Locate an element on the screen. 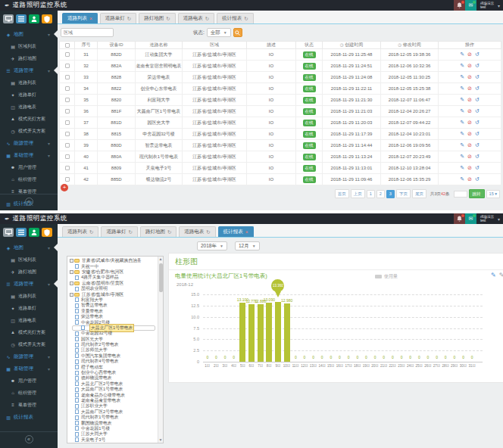 This screenshot has width=503, height=448. last-page-button: 尾页 is located at coordinates (420, 194).